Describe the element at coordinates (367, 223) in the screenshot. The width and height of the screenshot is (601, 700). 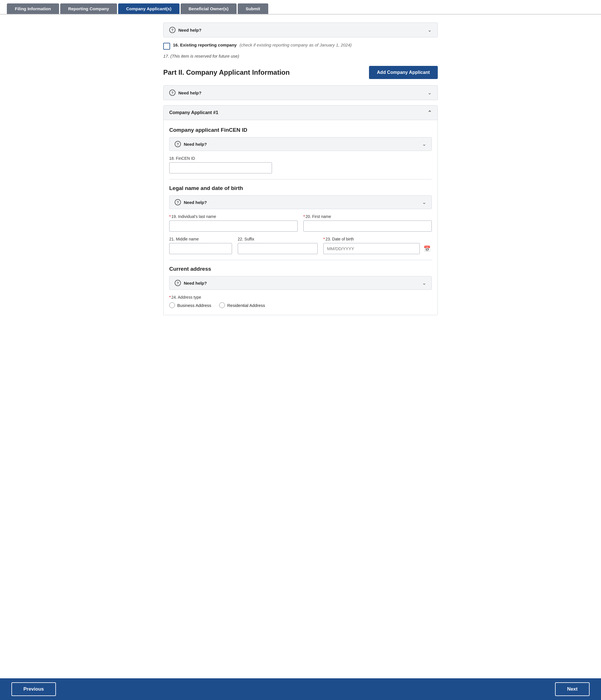
I see `field-20-col: *20. First name` at that location.